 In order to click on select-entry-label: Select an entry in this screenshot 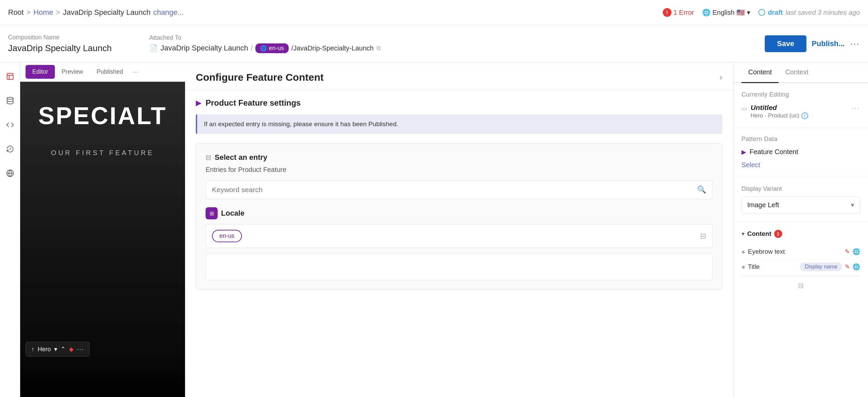, I will do `click(241, 157)`.